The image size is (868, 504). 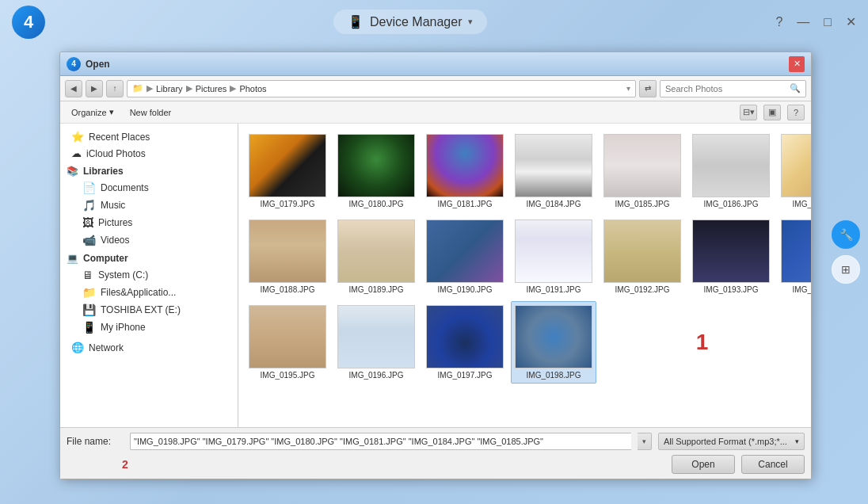 I want to click on file-item-0189: IMG_0189.JPG, so click(x=376, y=257).